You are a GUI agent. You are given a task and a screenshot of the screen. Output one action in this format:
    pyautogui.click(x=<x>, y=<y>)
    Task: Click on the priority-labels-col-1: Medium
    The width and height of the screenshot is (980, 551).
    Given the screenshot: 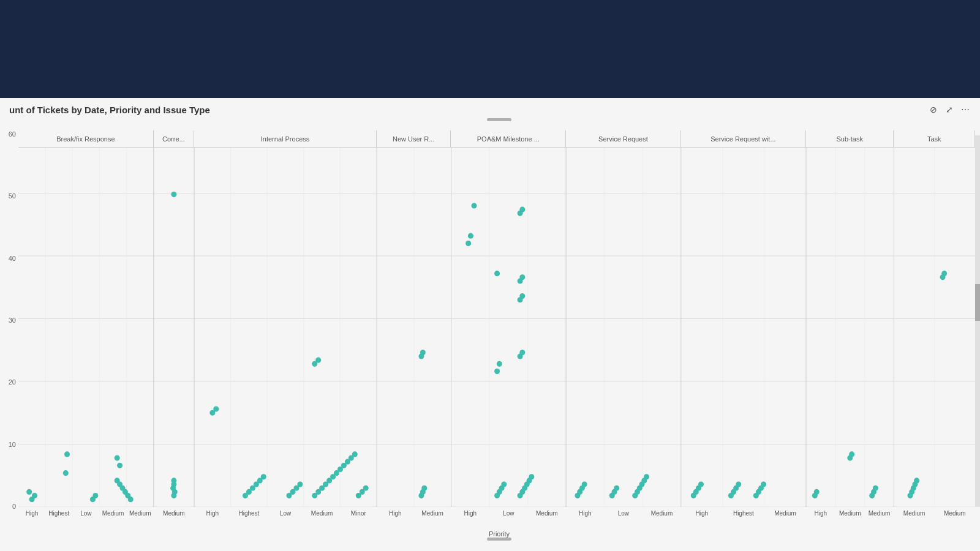 What is the action you would take?
    pyautogui.click(x=174, y=517)
    